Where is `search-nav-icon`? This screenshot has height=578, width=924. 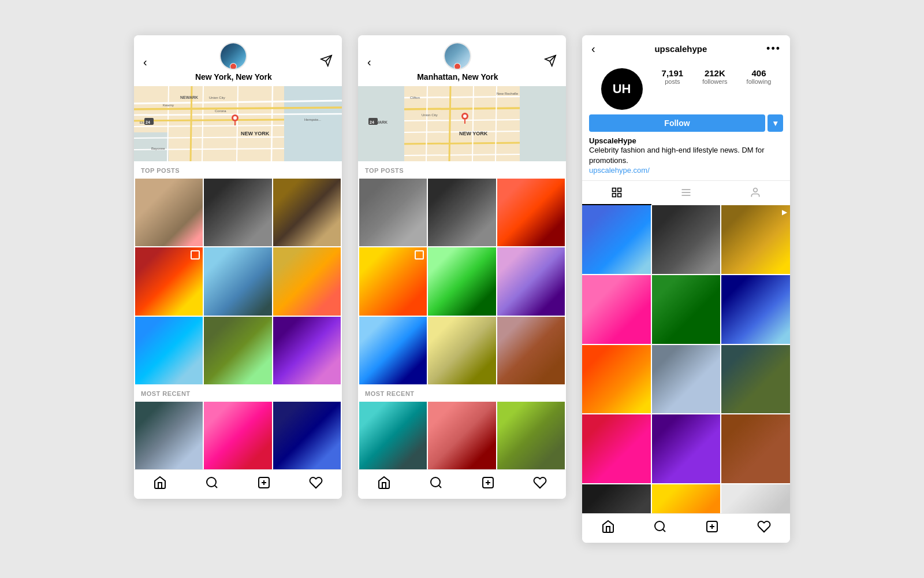
search-nav-icon is located at coordinates (212, 484).